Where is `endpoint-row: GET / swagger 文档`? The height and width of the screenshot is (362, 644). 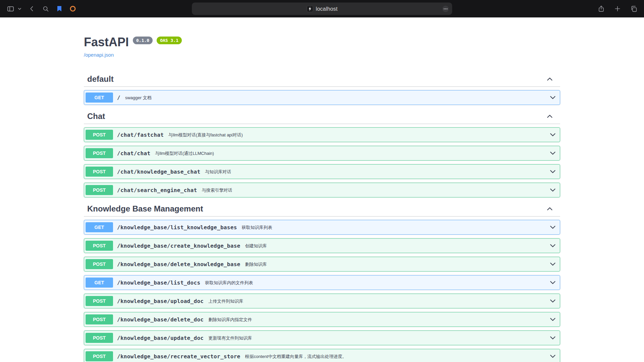 endpoint-row: GET / swagger 文档 is located at coordinates (322, 98).